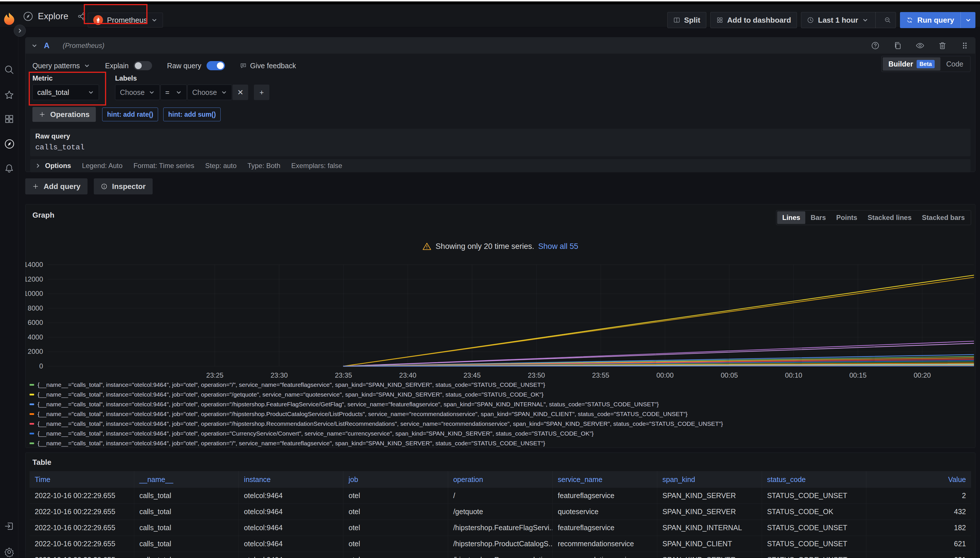 The height and width of the screenshot is (558, 980). I want to click on add-label-filter-button: +, so click(261, 92).